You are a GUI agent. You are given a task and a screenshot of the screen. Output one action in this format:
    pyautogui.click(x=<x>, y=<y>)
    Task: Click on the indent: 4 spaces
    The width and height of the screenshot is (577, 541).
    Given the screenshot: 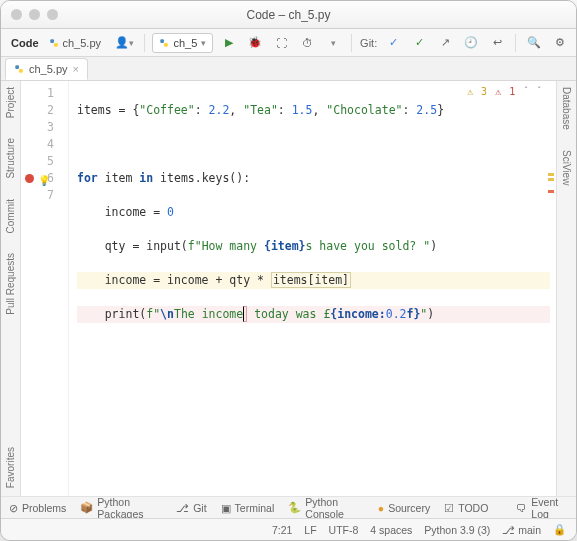 What is the action you would take?
    pyautogui.click(x=391, y=530)
    